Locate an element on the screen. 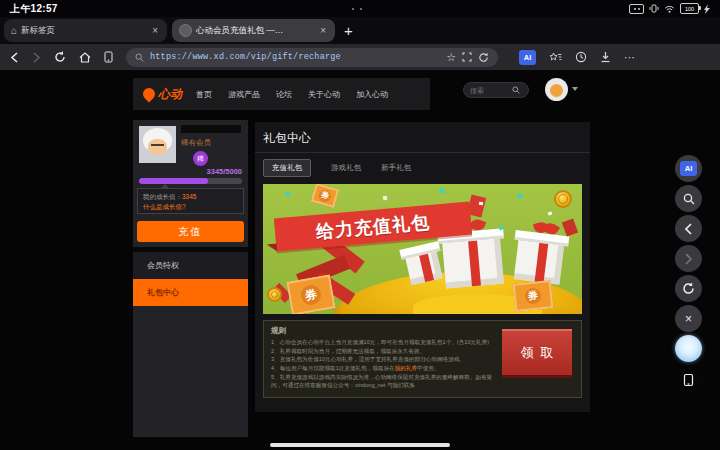 This screenshot has height=450, width=720. search-float-button is located at coordinates (688, 198).